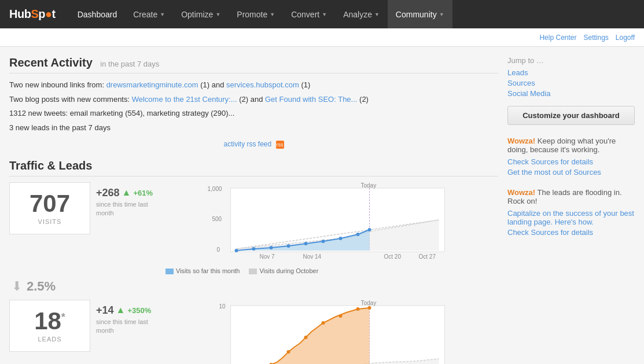 This screenshot has height=364, width=644. Describe the element at coordinates (253, 332) in the screenshot. I see `leads-row: 18* LEADS +14 ▲ +350% since this time la…` at that location.